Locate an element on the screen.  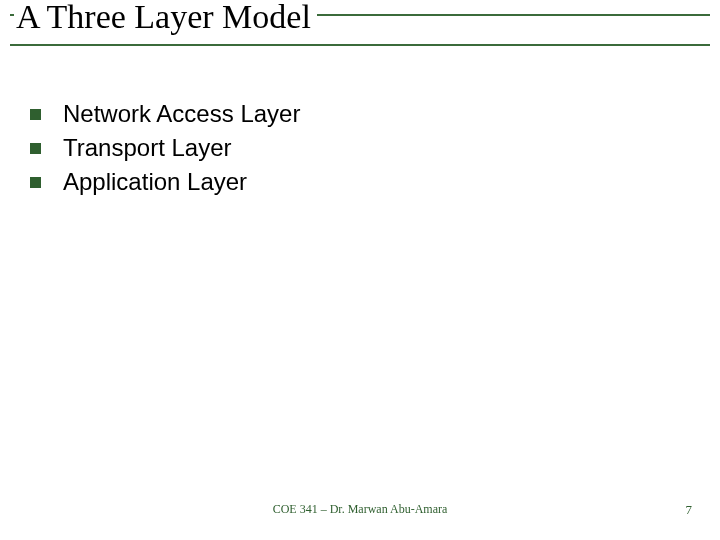
title-area: A Three Layer Model is located at coordinates (360, 32).